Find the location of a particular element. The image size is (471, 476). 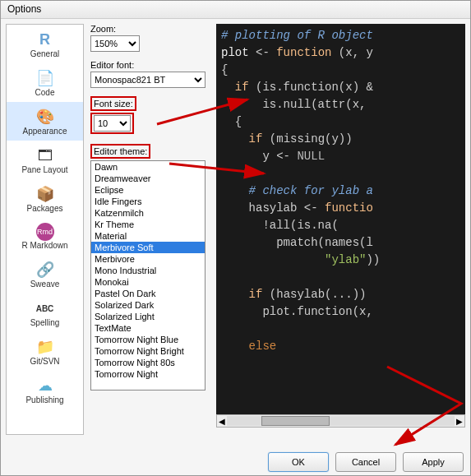

rmd-icon: Rmd is located at coordinates (45, 232).